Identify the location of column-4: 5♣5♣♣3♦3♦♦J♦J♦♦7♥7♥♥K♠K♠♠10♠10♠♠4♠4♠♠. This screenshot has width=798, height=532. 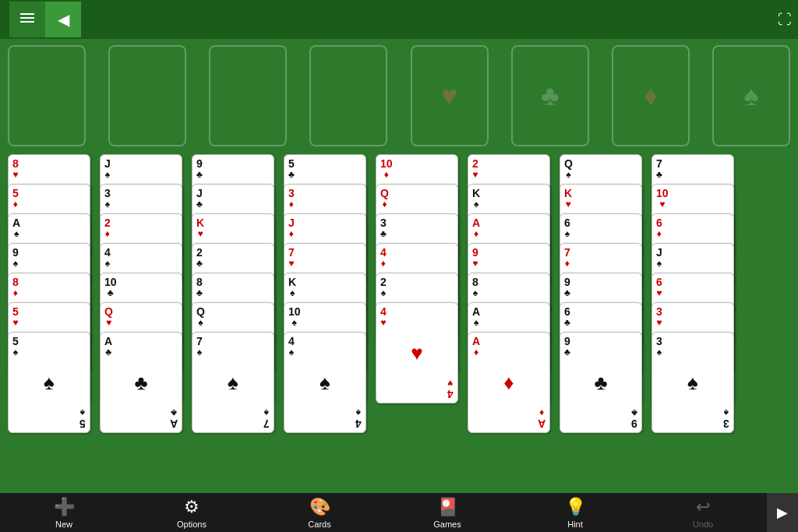
(327, 294).